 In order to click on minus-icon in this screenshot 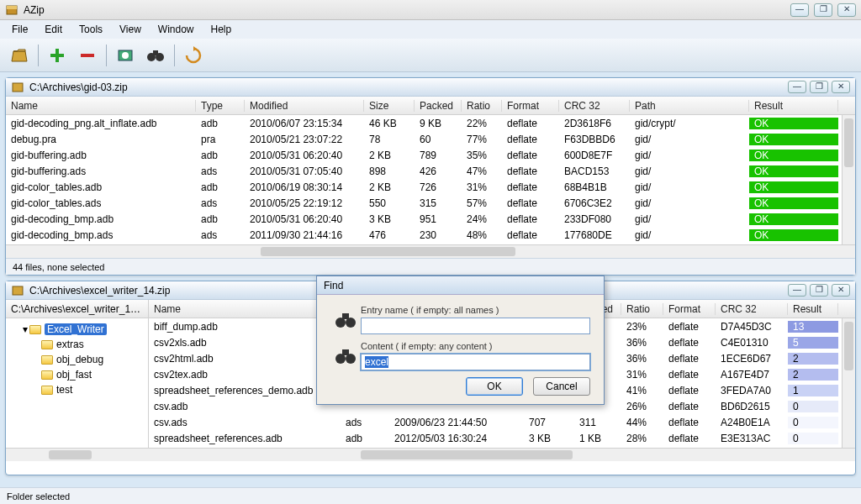, I will do `click(87, 55)`.